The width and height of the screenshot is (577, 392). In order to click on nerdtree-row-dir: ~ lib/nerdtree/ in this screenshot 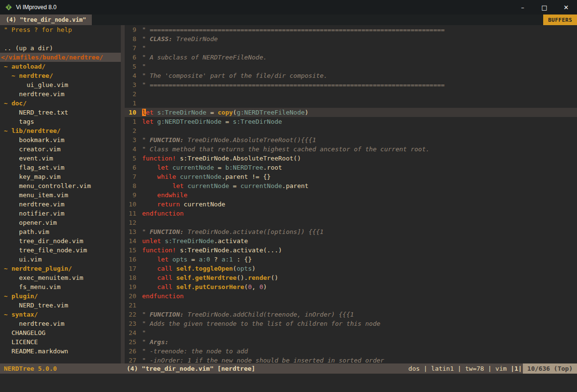, I will do `click(60, 131)`.